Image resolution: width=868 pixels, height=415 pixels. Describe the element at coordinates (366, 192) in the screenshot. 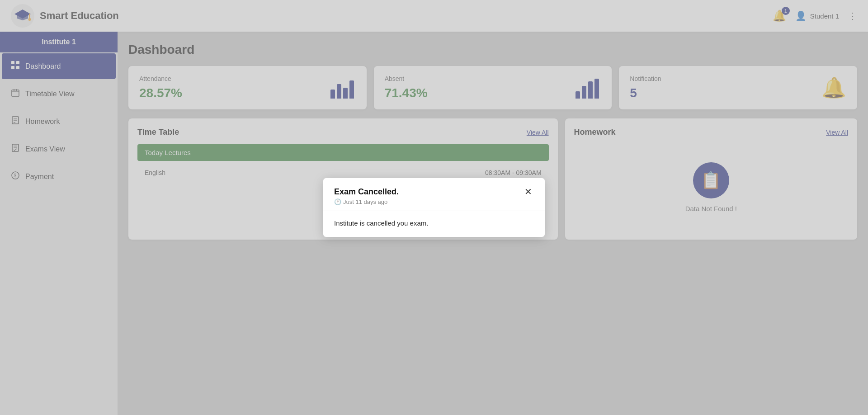

I see `modal-title: Exam Cancelled.` at that location.